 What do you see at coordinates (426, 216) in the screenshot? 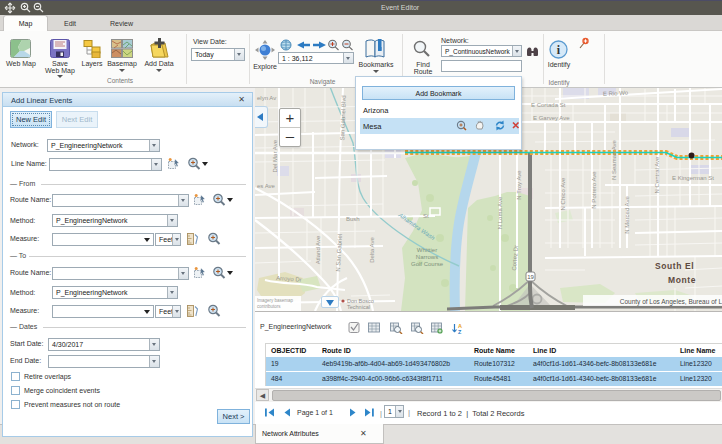
I see `svg-text: St` at bounding box center [426, 216].